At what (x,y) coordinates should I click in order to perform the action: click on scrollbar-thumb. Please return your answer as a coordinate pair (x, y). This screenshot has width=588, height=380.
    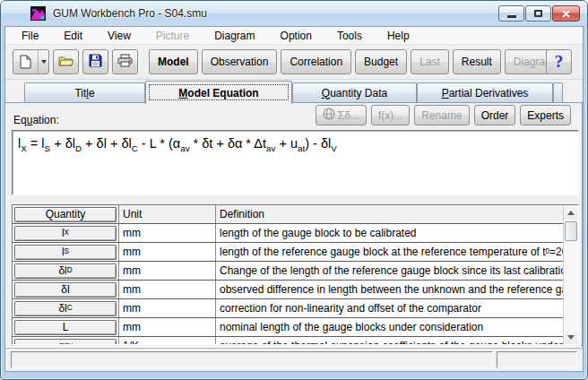
    Looking at the image, I should click on (571, 231).